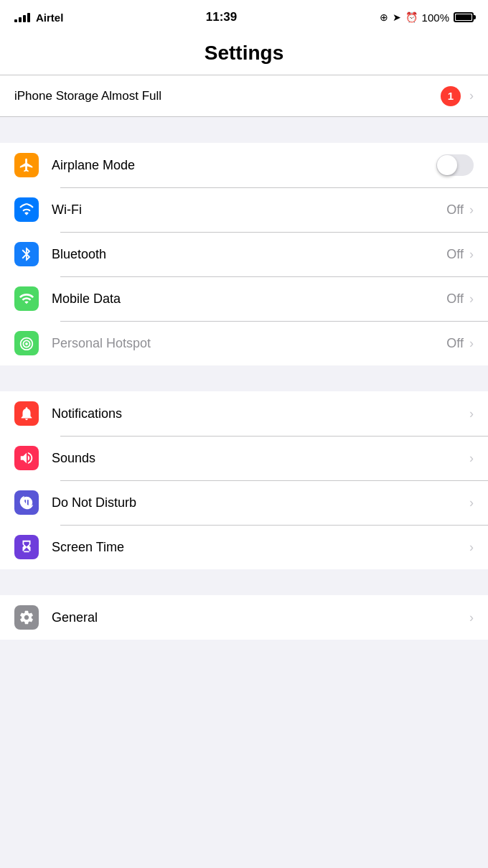 This screenshot has width=488, height=868. Describe the element at coordinates (471, 503) in the screenshot. I see `do-not-disturb-chevron-icon: ›` at that location.